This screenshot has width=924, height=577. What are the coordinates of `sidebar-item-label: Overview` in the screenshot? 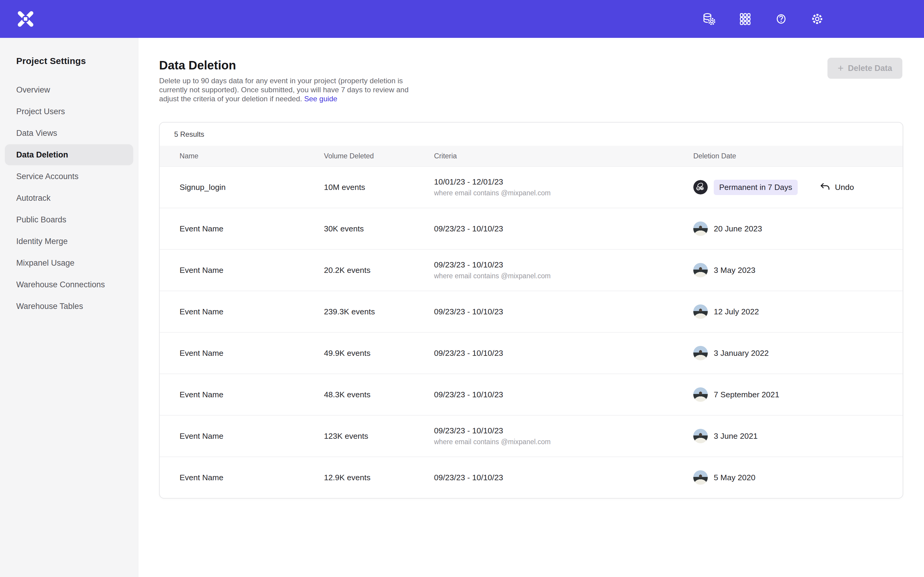 It's located at (34, 90).